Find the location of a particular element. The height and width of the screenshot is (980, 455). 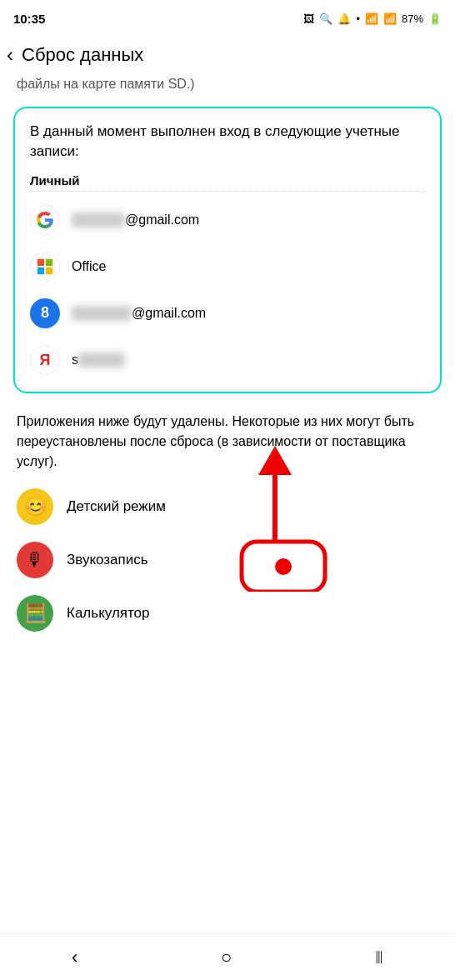

nav-bar: ‹ ○ ⫴ is located at coordinates (228, 957).